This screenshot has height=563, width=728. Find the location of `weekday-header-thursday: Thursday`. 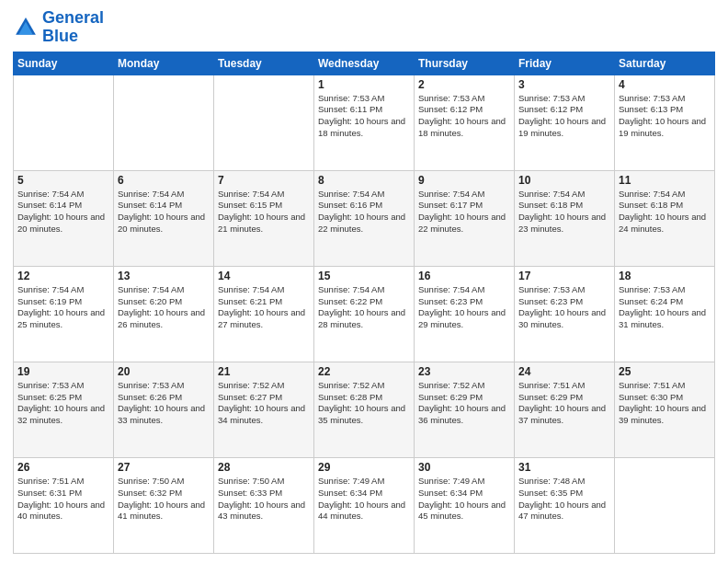

weekday-header-thursday: Thursday is located at coordinates (465, 63).